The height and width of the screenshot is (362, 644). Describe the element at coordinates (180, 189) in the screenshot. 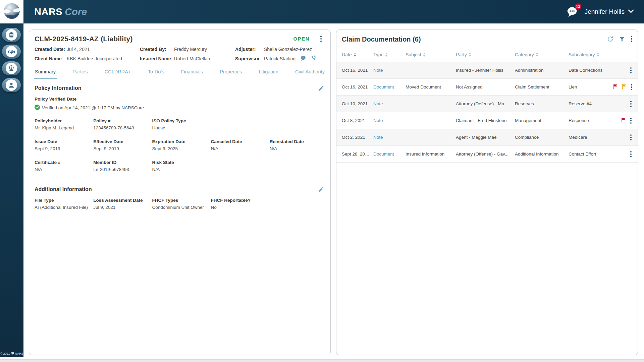

I see `additional-information-heading: Additional Information` at that location.